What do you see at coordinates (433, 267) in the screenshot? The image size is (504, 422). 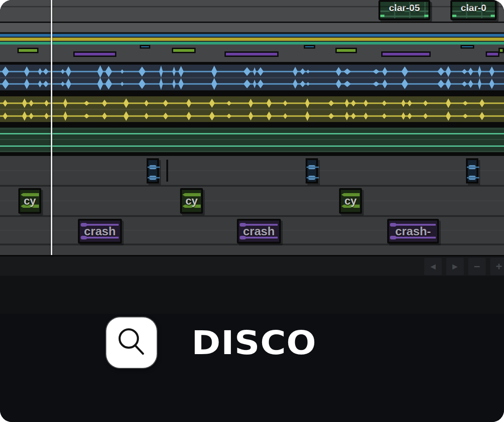 I see `scroll-left-button: ◀` at bounding box center [433, 267].